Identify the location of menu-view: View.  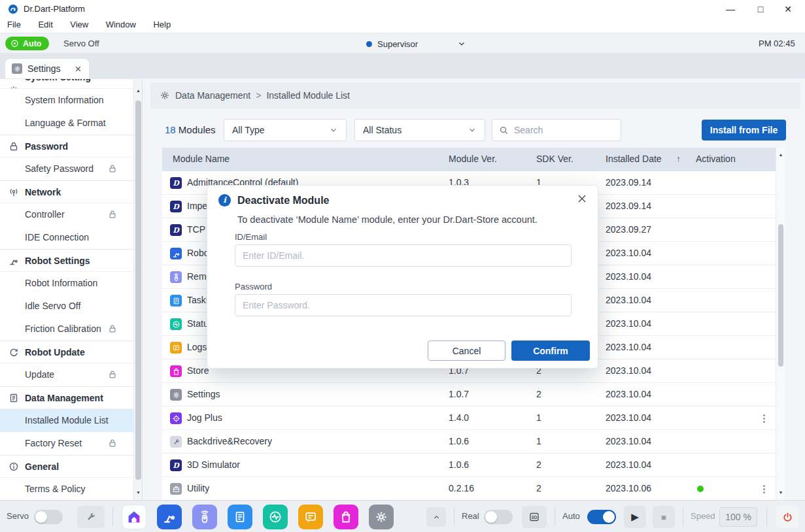
(79, 25).